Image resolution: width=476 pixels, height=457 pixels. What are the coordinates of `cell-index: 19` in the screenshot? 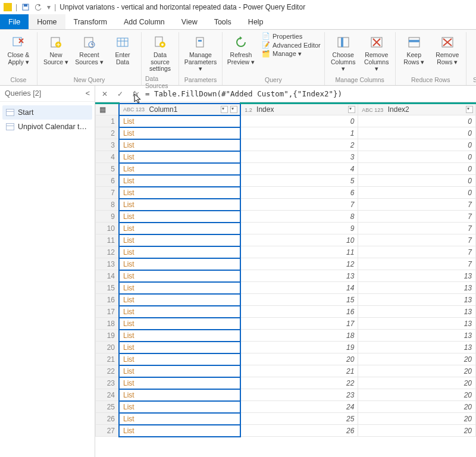 It's located at (299, 348).